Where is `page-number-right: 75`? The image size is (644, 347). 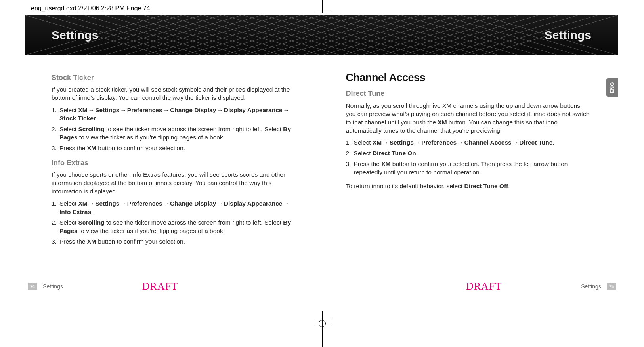
page-number-right: 75 is located at coordinates (612, 286).